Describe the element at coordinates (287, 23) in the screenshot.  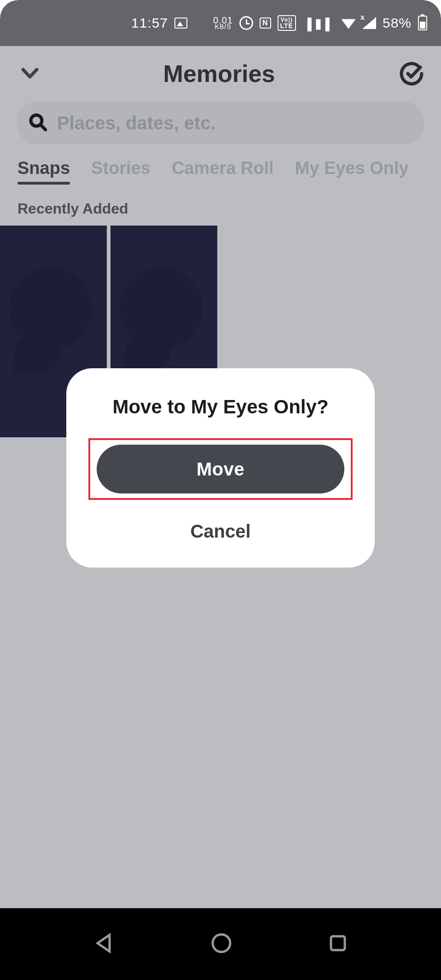
I see `volte-icon: Vo)) LTE` at that location.